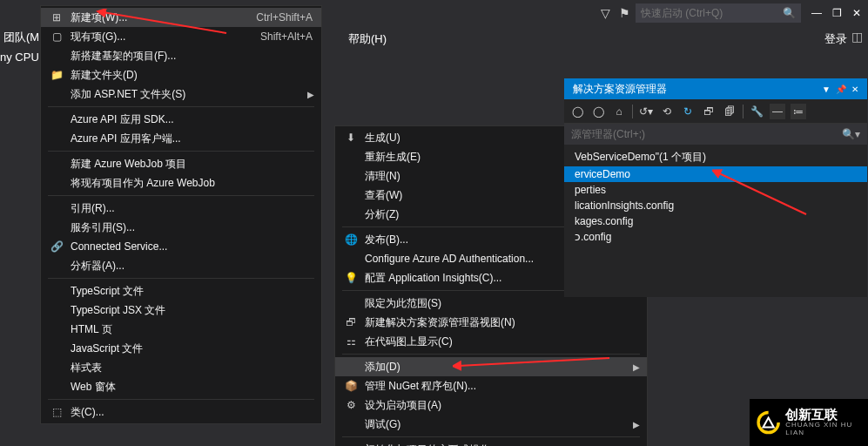  I want to click on menu-item: Azure API 应用客户端..., so click(181, 139).